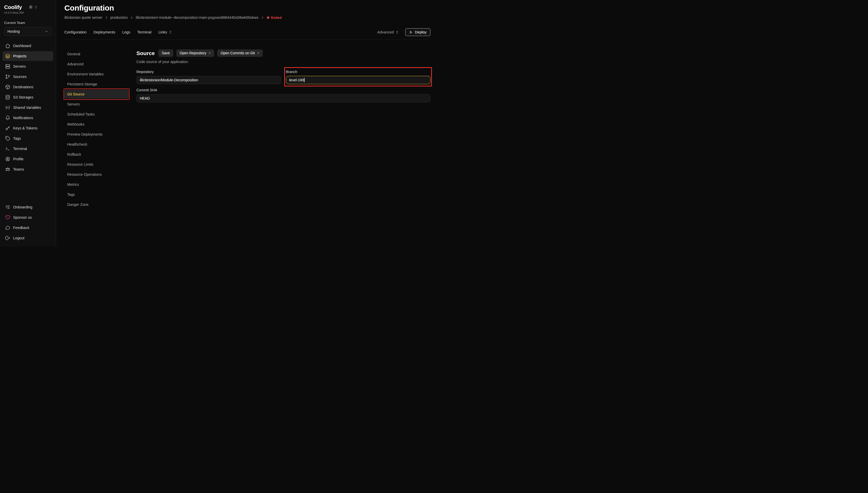  What do you see at coordinates (28, 87) in the screenshot?
I see `sidebar-item-destinations: Destinations` at bounding box center [28, 87].